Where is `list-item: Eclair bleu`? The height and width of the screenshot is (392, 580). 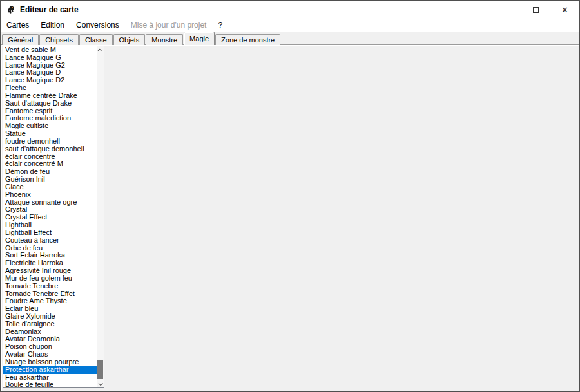
list-item: Eclair bleu is located at coordinates (50, 309).